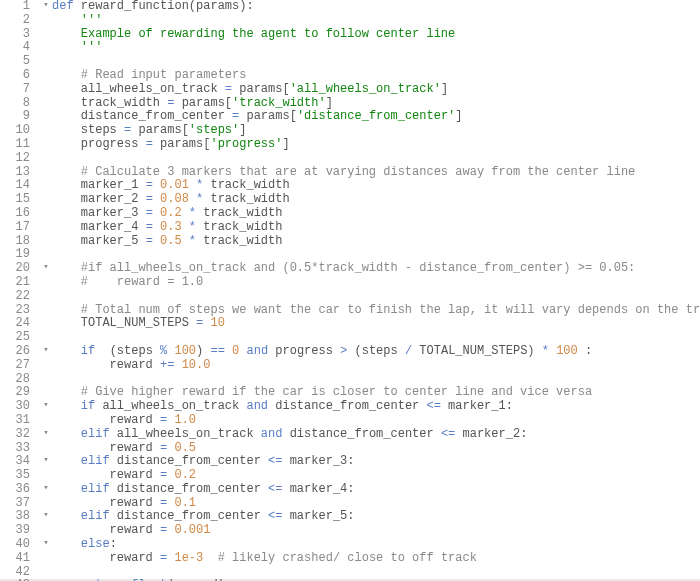 The height and width of the screenshot is (581, 700). I want to click on line-number: 19, so click(20, 255).